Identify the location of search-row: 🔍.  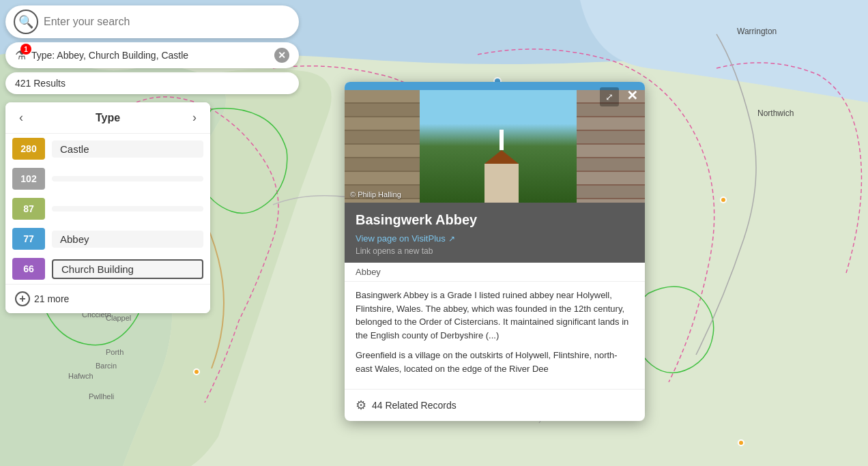
(152, 22).